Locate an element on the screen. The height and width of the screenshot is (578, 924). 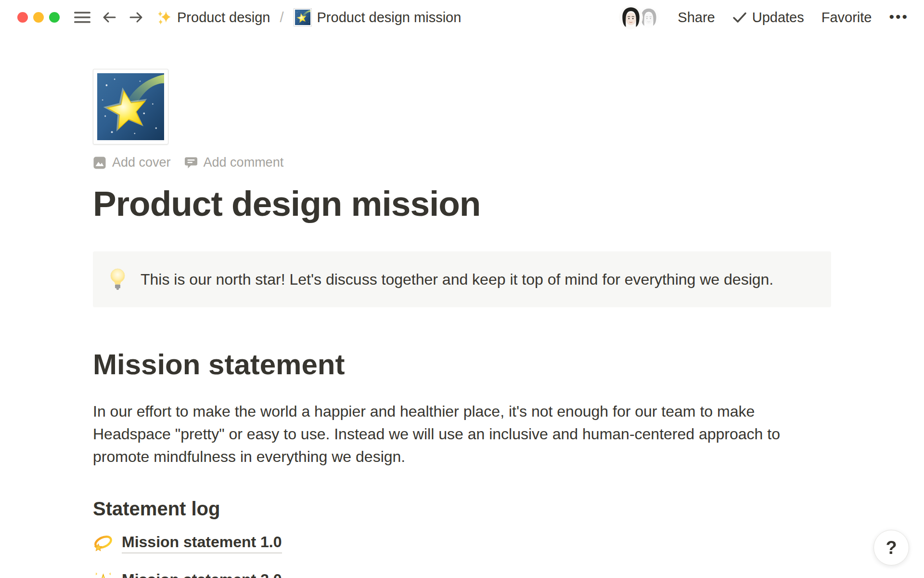
topbar: Product design / Product design mission … is located at coordinates (462, 17).